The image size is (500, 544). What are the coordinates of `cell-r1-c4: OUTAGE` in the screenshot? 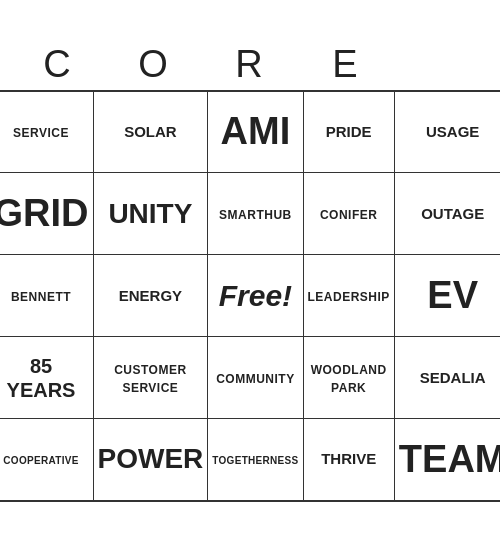 It's located at (447, 214).